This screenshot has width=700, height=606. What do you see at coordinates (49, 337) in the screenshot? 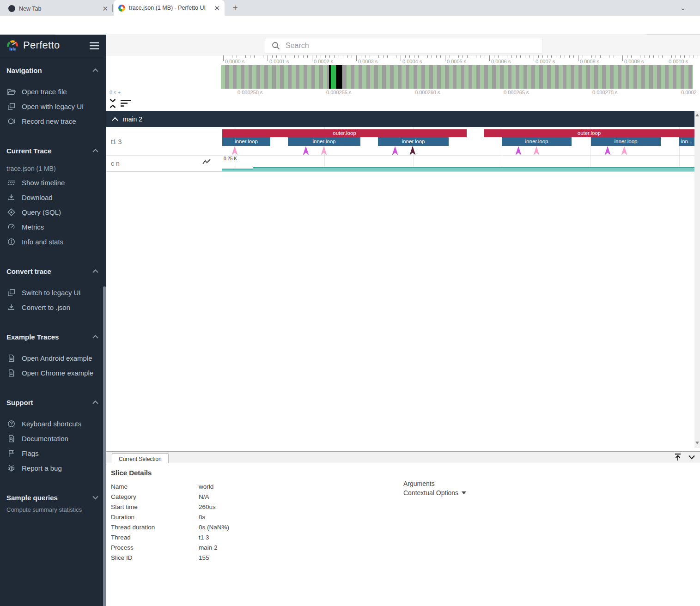
I see `section-title: Example Traces` at bounding box center [49, 337].